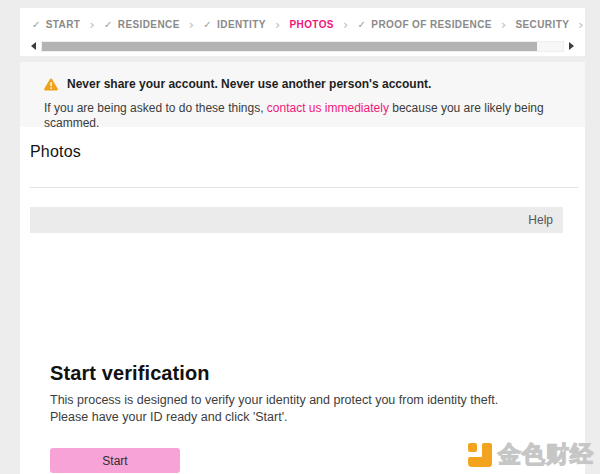  Describe the element at coordinates (296, 374) in the screenshot. I see `widget-heading: Start verification` at that location.